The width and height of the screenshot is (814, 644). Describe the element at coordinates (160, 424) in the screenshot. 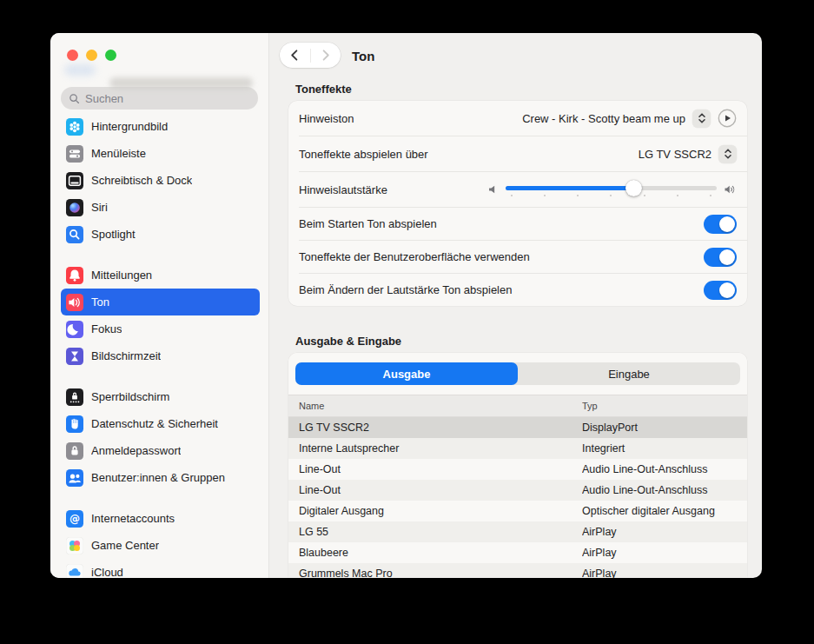

I see `sidebar-item-datenschutz-sicherheit: Datenschutz & Sicherheit` at that location.